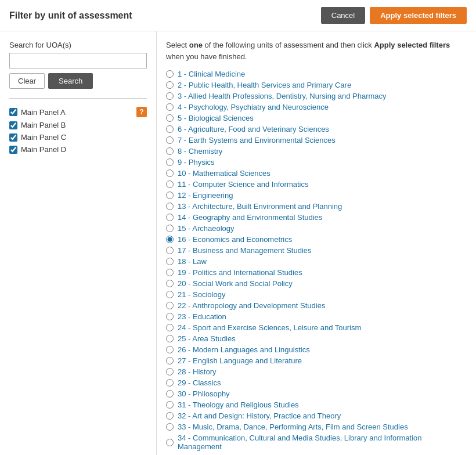  What do you see at coordinates (204, 393) in the screenshot?
I see `uoa-label-uoa30: 30 - Philosophy` at bounding box center [204, 393].